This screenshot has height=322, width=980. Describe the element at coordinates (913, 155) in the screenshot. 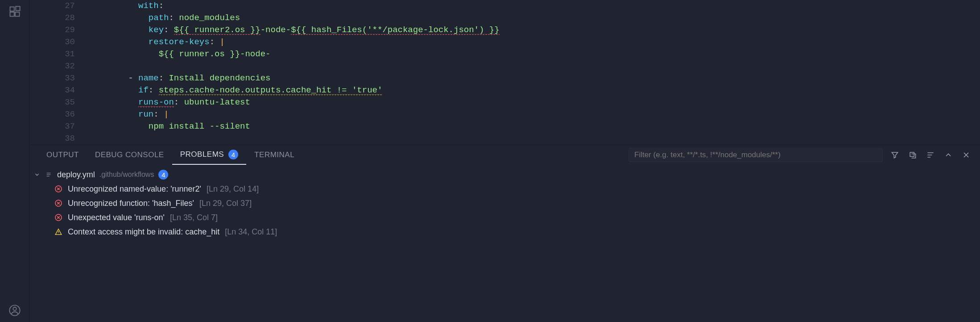

I see `collapse-all-icon` at that location.